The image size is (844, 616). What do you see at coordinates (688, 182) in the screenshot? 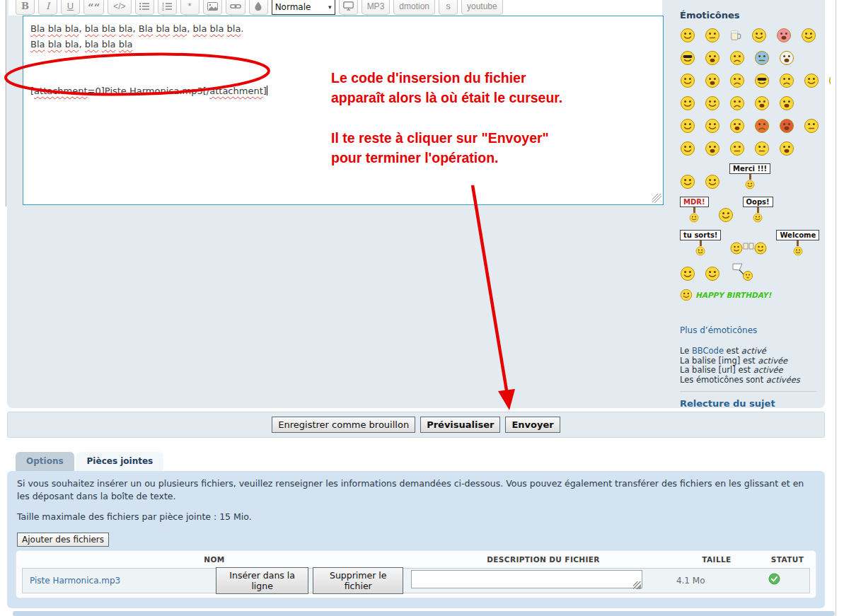
I see `emoticon-bowing` at bounding box center [688, 182].